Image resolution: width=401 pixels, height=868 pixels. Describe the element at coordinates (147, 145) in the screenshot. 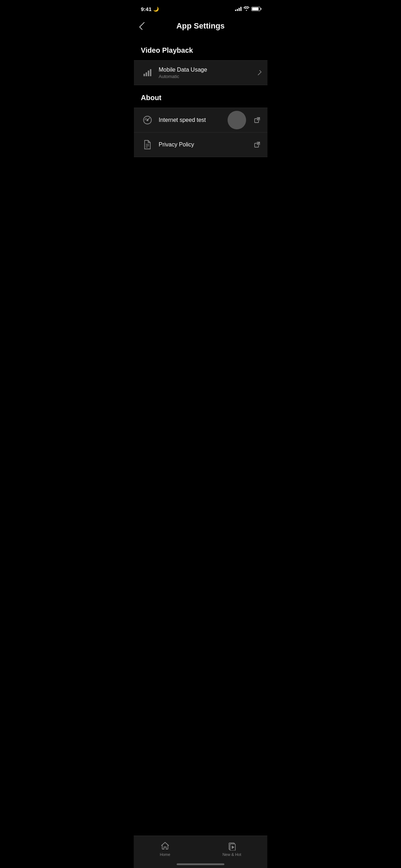

I see `privacy-icon` at that location.